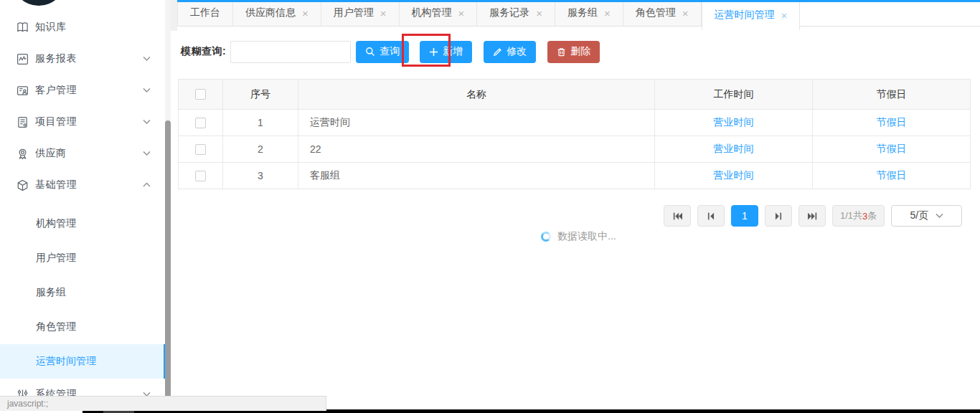 This screenshot has height=413, width=980. I want to click on sidebar-item-label: 角色管理, so click(56, 327).